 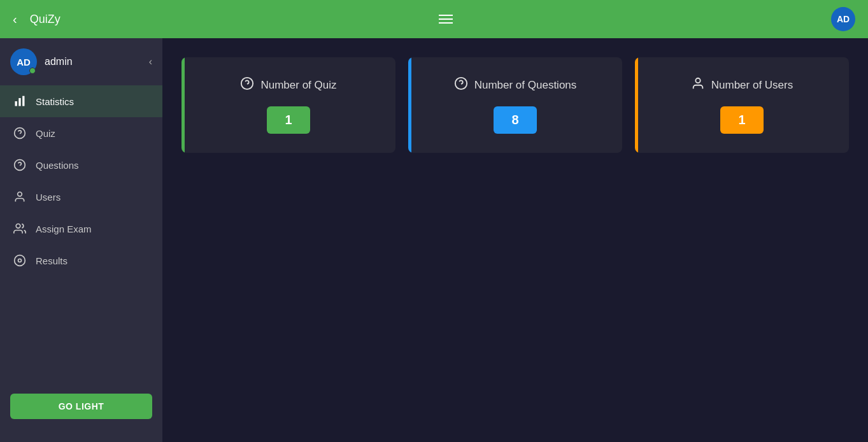 I want to click on stat-value-questions: 8, so click(x=515, y=120).